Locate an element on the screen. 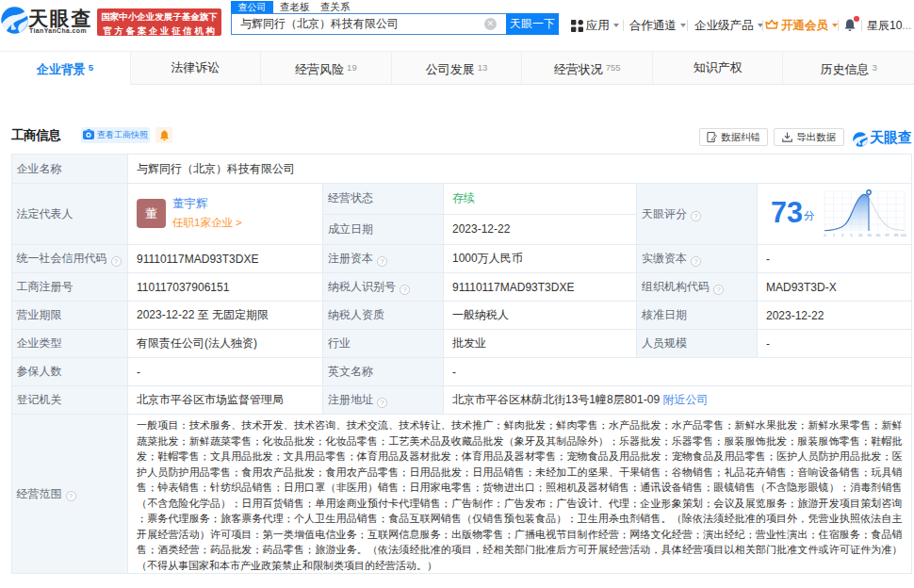  svg-text: 15 is located at coordinates (861, 236).